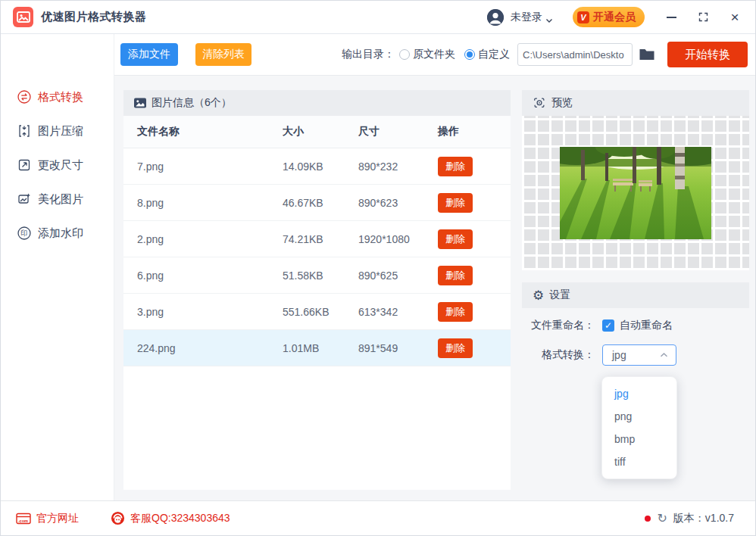  What do you see at coordinates (320, 348) in the screenshot?
I see `file-size: 1.01MB` at bounding box center [320, 348].